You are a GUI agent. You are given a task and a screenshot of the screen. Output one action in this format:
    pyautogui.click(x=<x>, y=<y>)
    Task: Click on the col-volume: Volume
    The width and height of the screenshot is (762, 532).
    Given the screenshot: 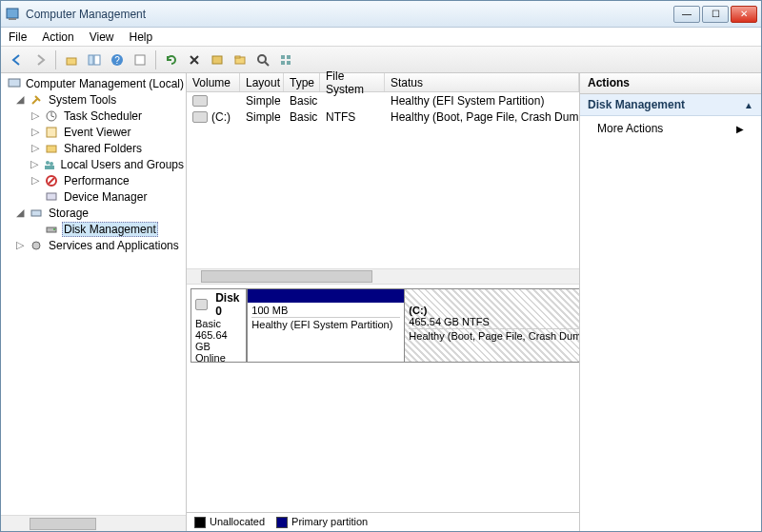 What is the action you would take?
    pyautogui.click(x=213, y=82)
    